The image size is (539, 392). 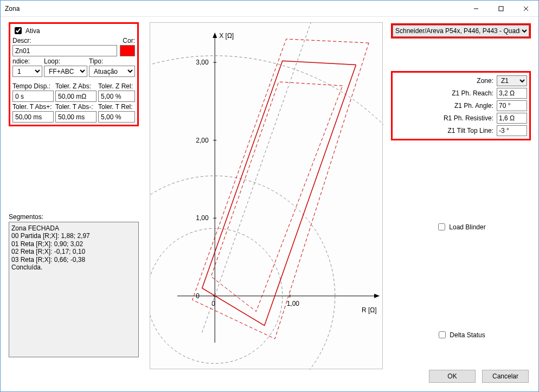 What do you see at coordinates (33, 117) in the screenshot?
I see `toler-t-absp-input` at bounding box center [33, 117].